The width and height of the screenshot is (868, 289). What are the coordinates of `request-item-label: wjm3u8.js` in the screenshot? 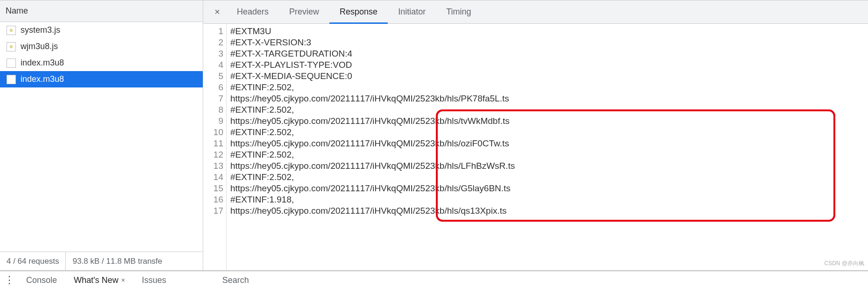 It's located at (39, 47).